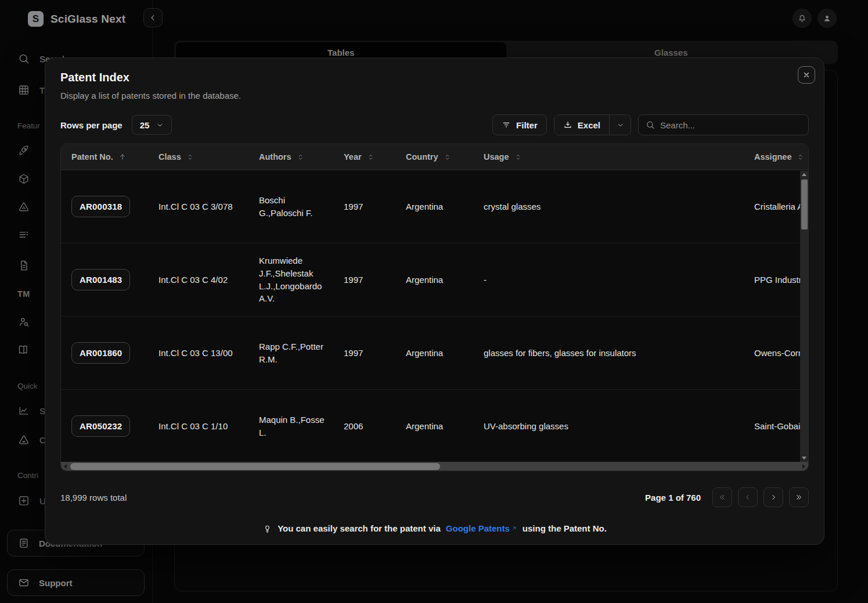 The height and width of the screenshot is (603, 868). I want to click on search-tip: You can easily search for the patent via…, so click(434, 528).